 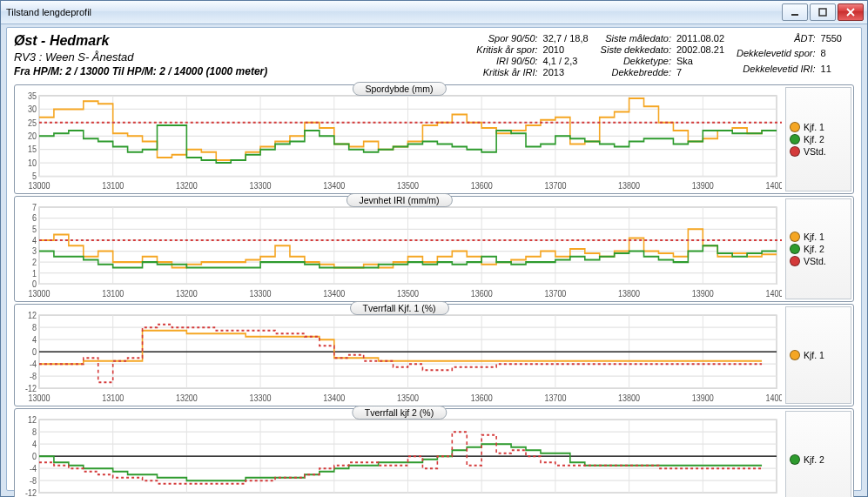 I want to click on header-label: ÅDT:, so click(x=777, y=40).